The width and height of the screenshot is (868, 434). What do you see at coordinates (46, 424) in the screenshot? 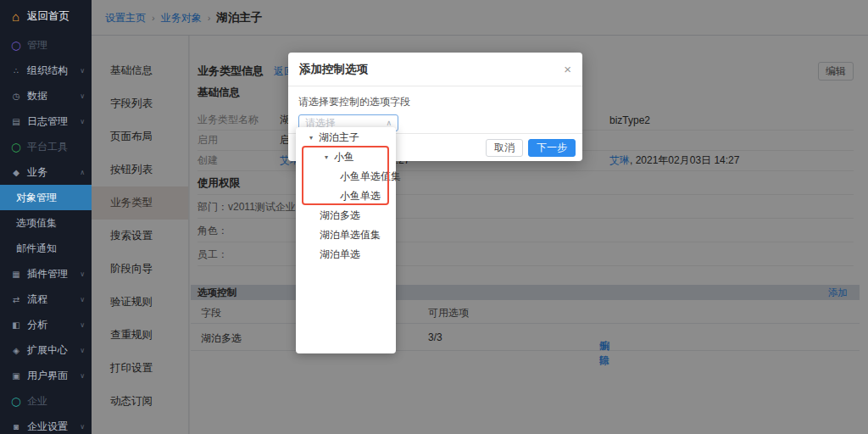
I see `sidebar-item-企业设置: ◙企业设置∨` at bounding box center [46, 424].